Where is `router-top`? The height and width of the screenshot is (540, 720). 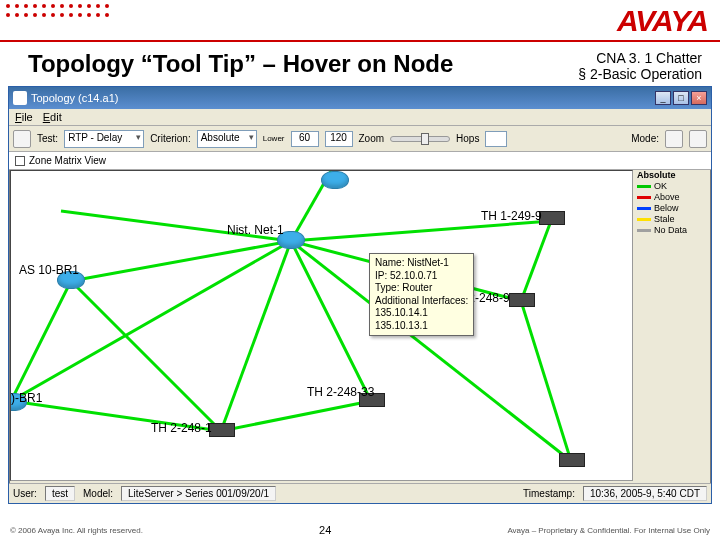
router-top is located at coordinates (335, 180).